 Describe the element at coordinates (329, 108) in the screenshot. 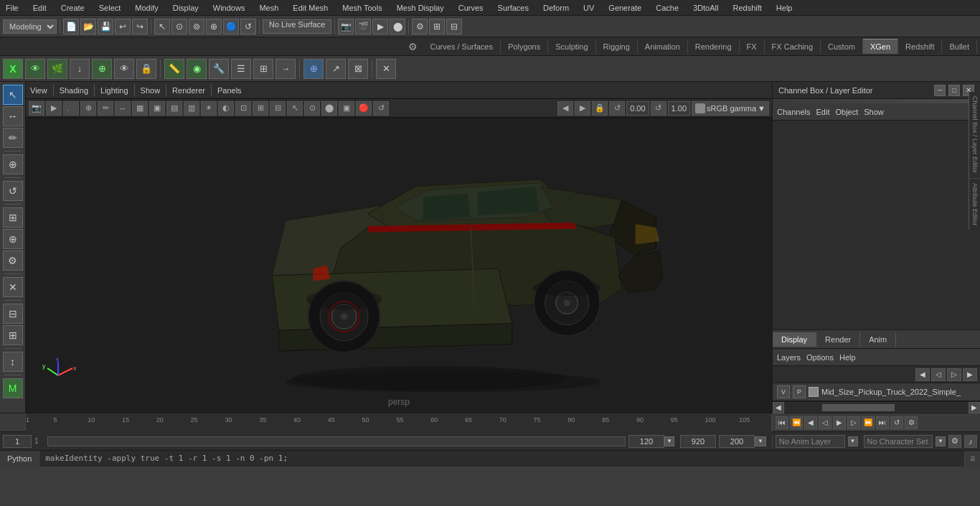

I see `vp-sphere-btn: ⬤` at that location.